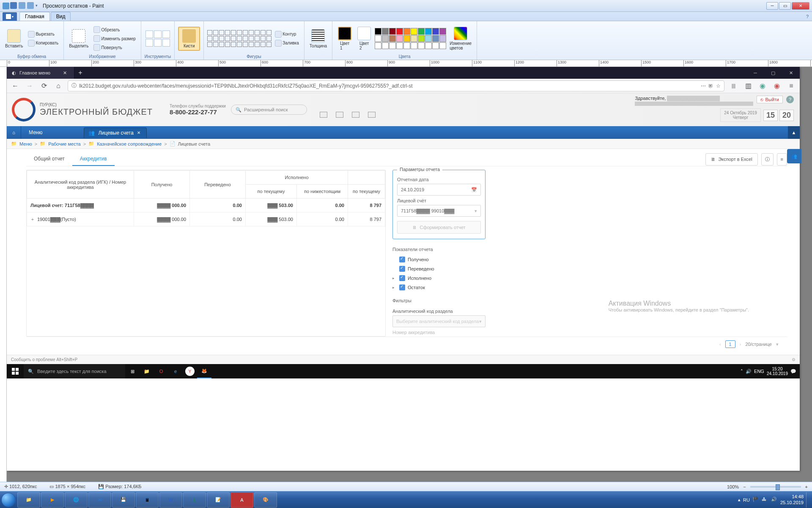 Image resolution: width=812 pixels, height=508 pixels. I want to click on pencil-tool, so click(149, 34).